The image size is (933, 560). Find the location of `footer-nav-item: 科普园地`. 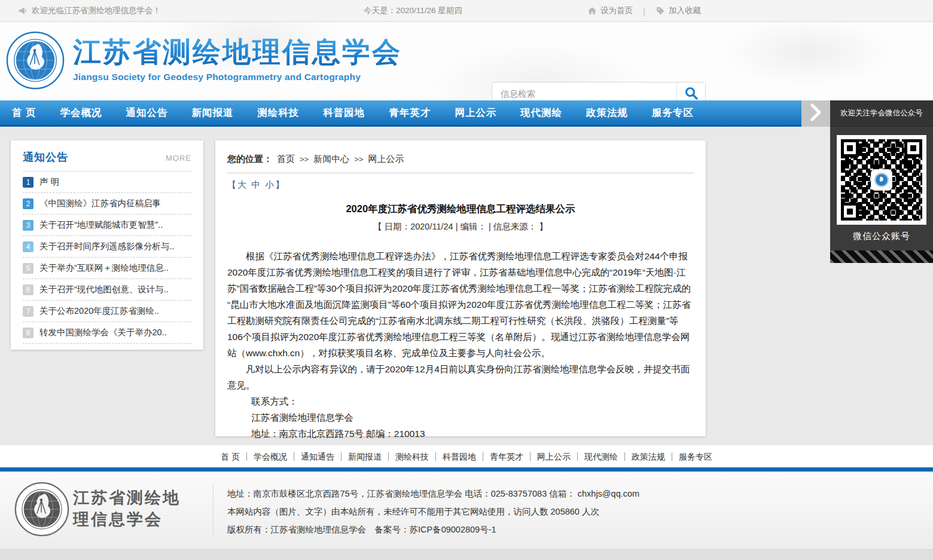

footer-nav-item: 科普园地 is located at coordinates (459, 457).